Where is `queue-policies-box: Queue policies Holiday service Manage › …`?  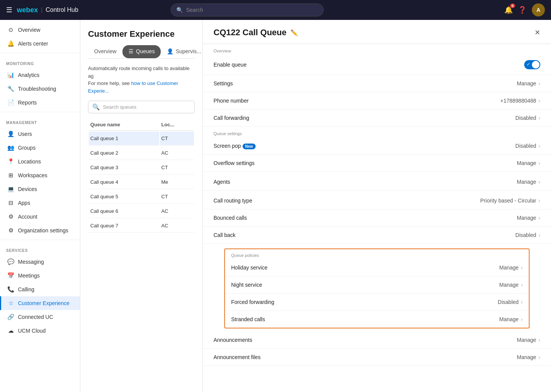 queue-policies-box: Queue policies Holiday service Manage › … is located at coordinates (377, 289).